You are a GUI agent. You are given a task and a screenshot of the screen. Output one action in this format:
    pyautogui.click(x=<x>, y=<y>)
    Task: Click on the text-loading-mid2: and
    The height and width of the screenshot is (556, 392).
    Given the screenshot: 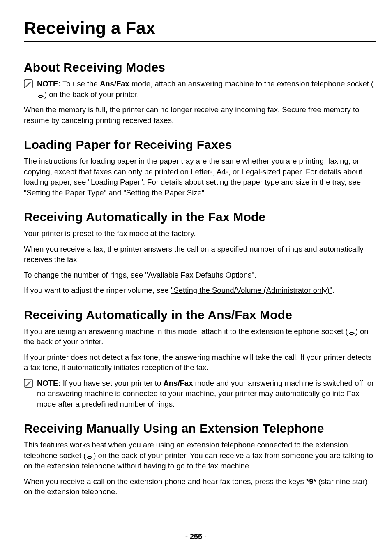 What is the action you would take?
    pyautogui.click(x=115, y=192)
    